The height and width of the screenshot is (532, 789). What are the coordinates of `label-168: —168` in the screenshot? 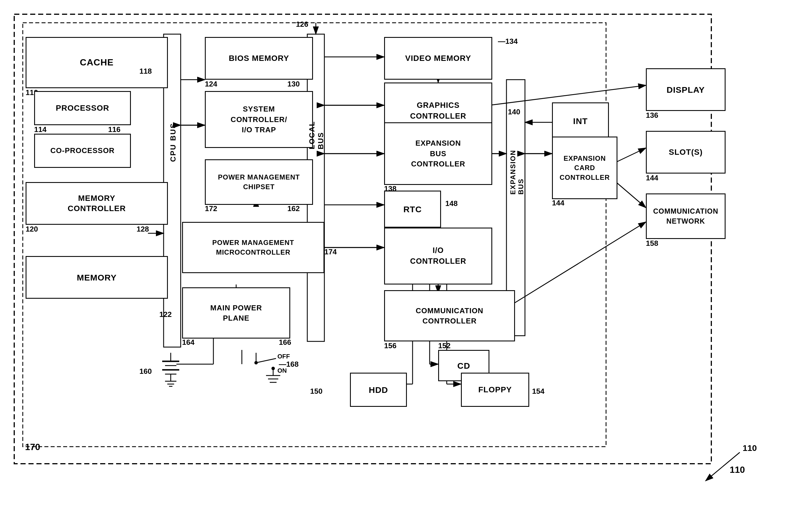 It's located at (289, 364).